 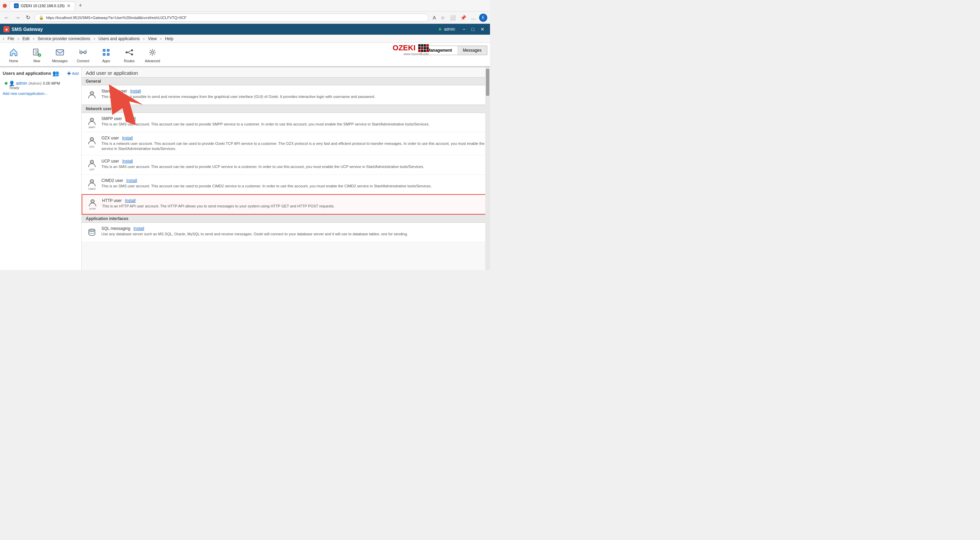 What do you see at coordinates (22, 83) in the screenshot?
I see `user-name-link: admin` at bounding box center [22, 83].